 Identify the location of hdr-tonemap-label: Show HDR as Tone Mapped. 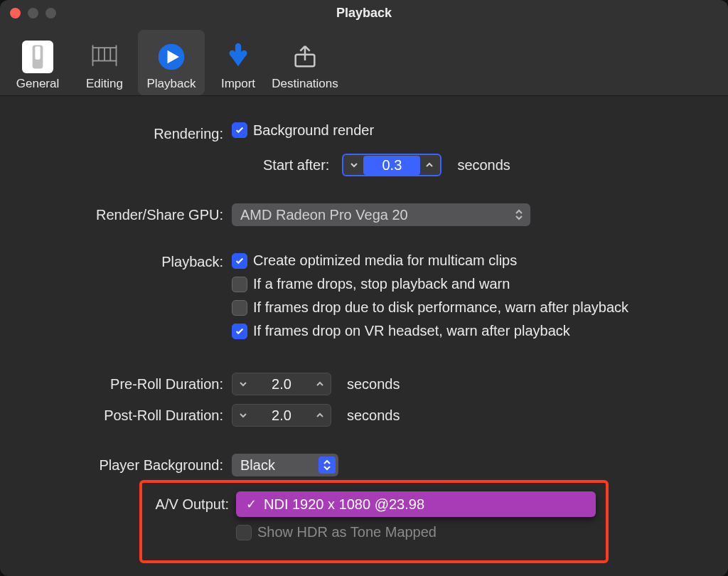
(347, 532).